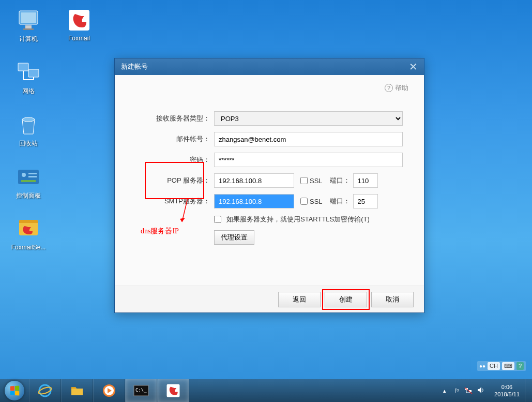 The image size is (532, 402). I want to click on ime-kbd-icon: ⌨, so click(508, 366).